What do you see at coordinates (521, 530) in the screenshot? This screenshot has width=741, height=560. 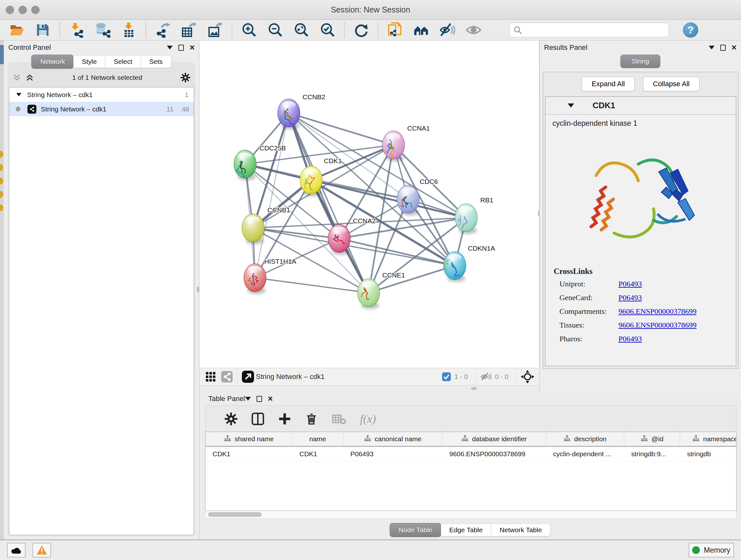 I see `tab-network-table: Network Table` at bounding box center [521, 530].